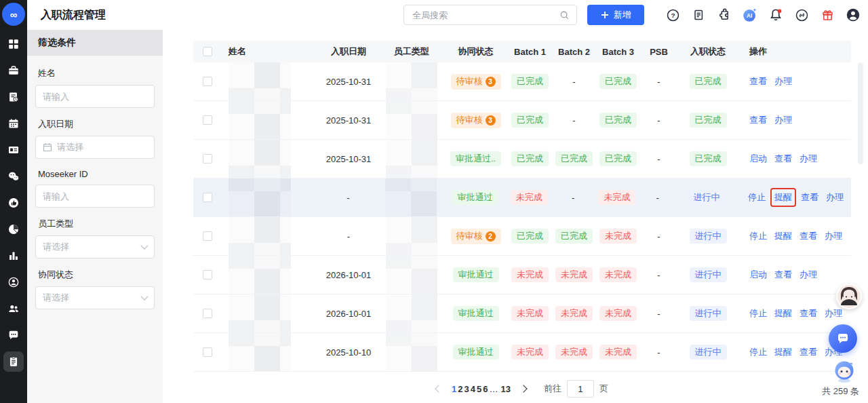  What do you see at coordinates (580, 389) in the screenshot?
I see `goto-page-input` at bounding box center [580, 389].